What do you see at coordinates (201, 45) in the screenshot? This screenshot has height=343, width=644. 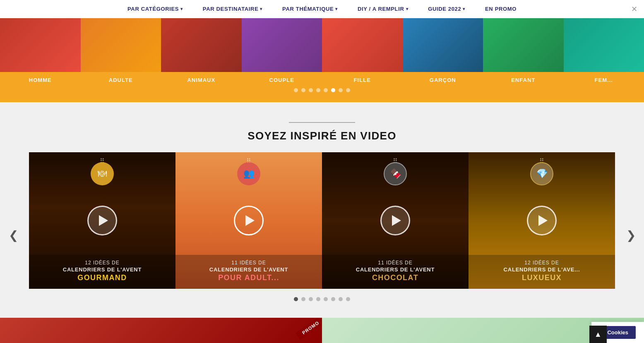 I see `hero-item-animaux` at bounding box center [201, 45].